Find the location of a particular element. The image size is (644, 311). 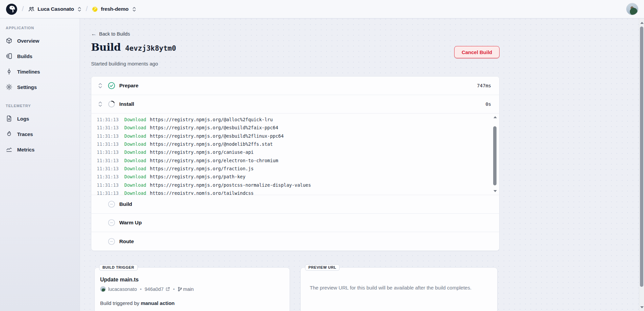

log-scrollbar is located at coordinates (495, 154).